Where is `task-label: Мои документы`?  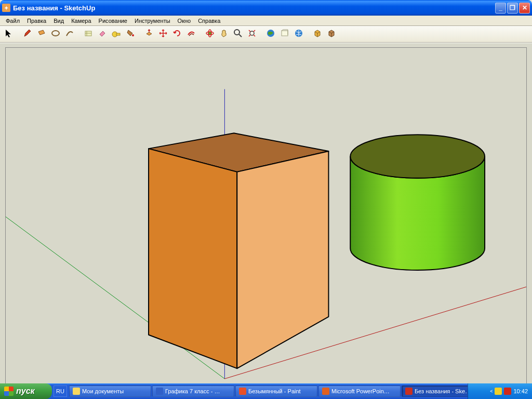 task-label: Мои документы is located at coordinates (103, 391).